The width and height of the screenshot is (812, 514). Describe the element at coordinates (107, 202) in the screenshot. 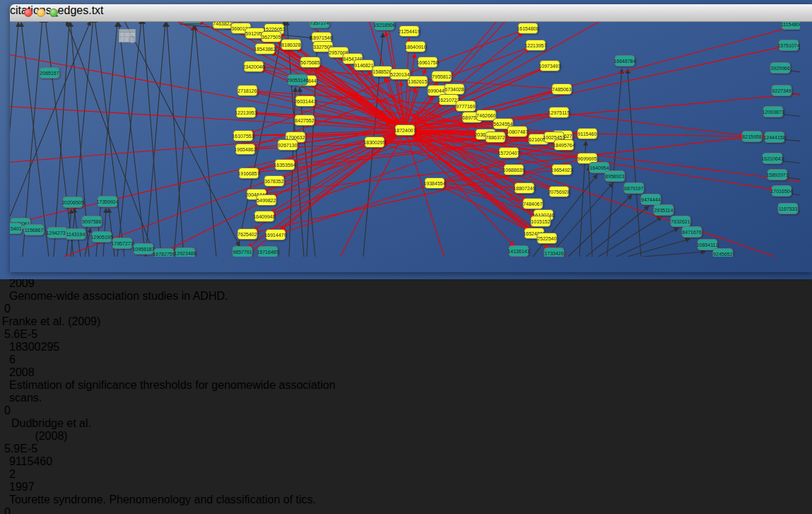

I see `graph-node: 17359924` at that location.